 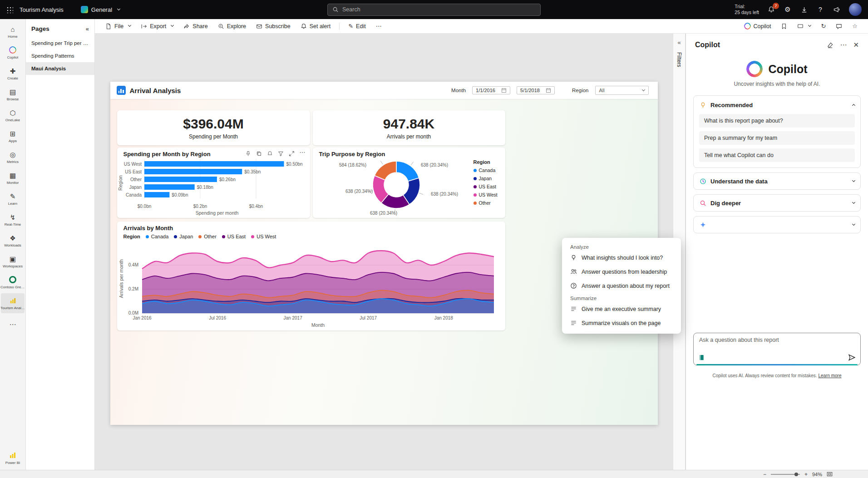 I want to click on sidebar-item-create: ✚Create, so click(x=13, y=74).